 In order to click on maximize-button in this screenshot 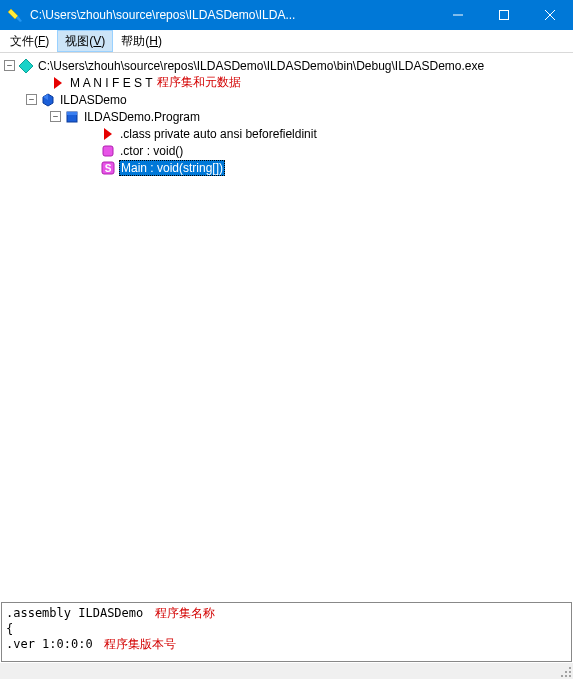, I will do `click(504, 15)`.